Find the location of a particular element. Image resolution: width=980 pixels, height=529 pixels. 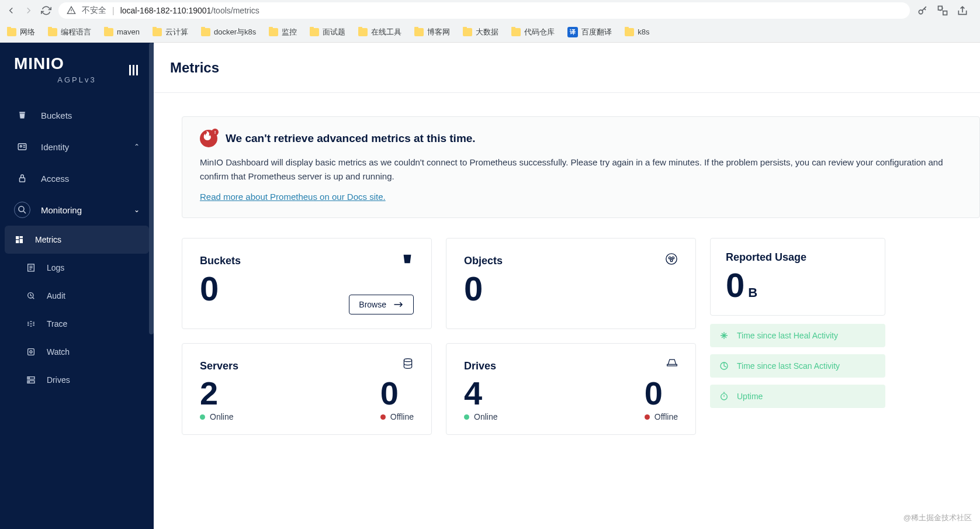

trace-icon is located at coordinates (31, 324).